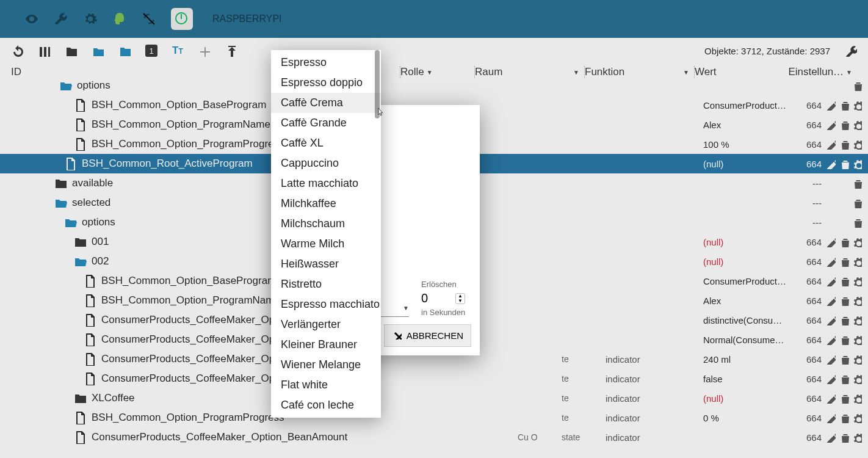 The width and height of the screenshot is (868, 458). Describe the element at coordinates (125, 51) in the screenshot. I see `folder-open2-icon` at that location.